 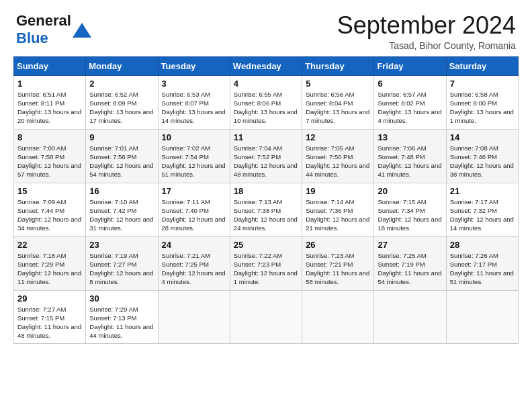 I want to click on logo-icon, so click(x=82, y=30).